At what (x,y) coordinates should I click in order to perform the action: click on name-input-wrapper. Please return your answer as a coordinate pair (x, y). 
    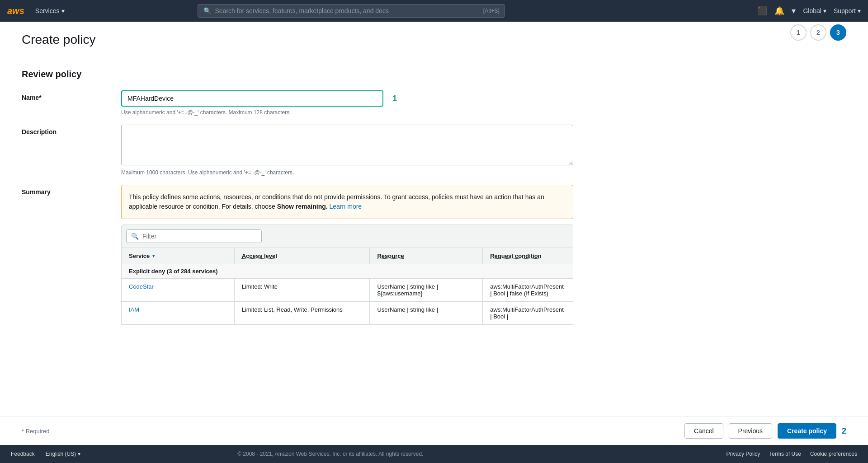
    Looking at the image, I should click on (252, 98).